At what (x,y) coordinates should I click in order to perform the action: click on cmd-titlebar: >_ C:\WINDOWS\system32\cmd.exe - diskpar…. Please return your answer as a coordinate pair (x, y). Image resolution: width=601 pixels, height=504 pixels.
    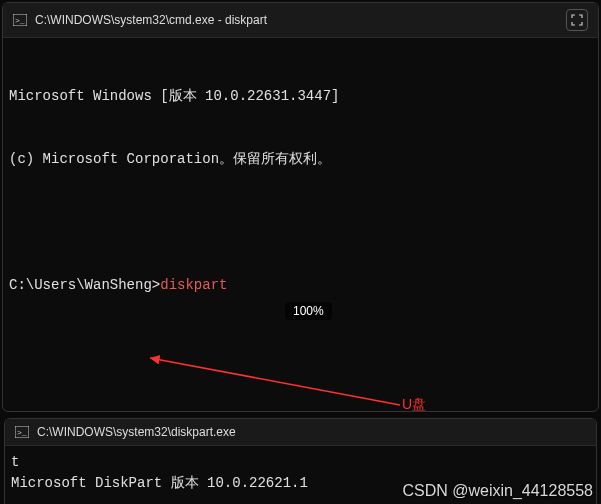
    Looking at the image, I should click on (300, 20).